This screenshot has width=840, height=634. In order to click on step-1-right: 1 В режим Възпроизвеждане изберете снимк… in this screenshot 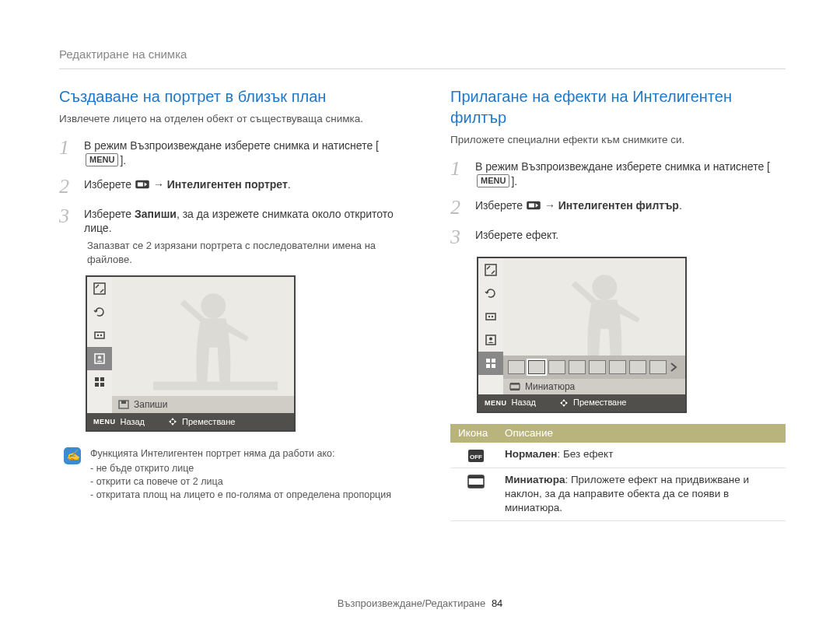, I will do `click(618, 173)`.